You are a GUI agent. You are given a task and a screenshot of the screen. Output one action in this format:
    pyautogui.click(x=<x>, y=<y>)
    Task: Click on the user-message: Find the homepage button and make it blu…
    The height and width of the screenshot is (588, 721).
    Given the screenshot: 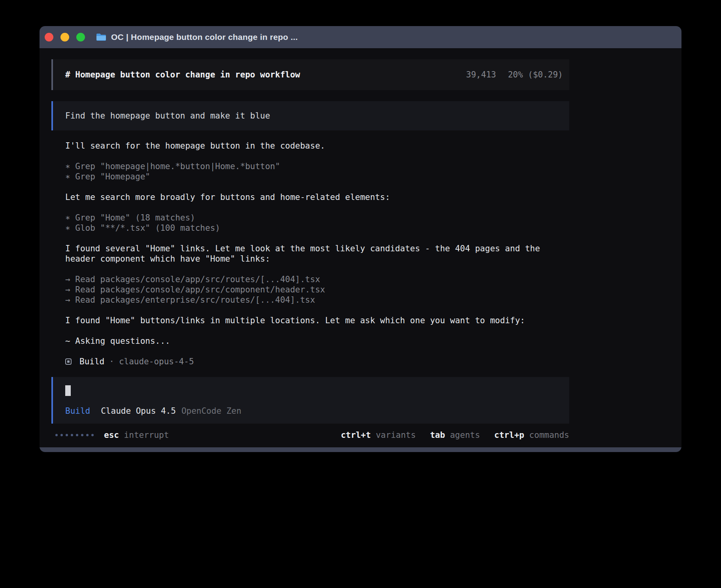 What is the action you would take?
    pyautogui.click(x=310, y=116)
    